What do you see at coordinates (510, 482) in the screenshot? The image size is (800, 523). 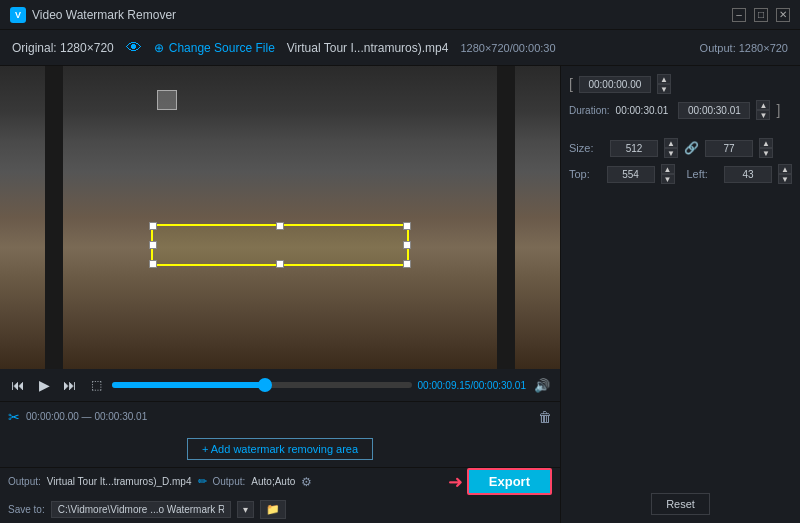 I see `export-button: Export` at bounding box center [510, 482].